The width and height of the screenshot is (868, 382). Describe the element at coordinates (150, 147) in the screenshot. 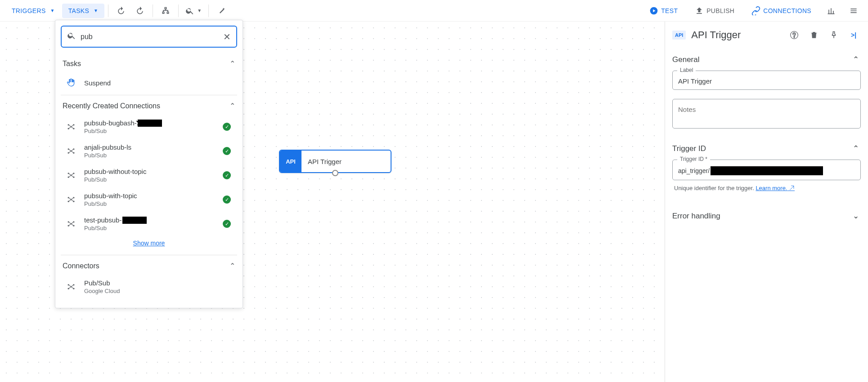

I see `connection-name: anjali-pubsub-ls` at that location.